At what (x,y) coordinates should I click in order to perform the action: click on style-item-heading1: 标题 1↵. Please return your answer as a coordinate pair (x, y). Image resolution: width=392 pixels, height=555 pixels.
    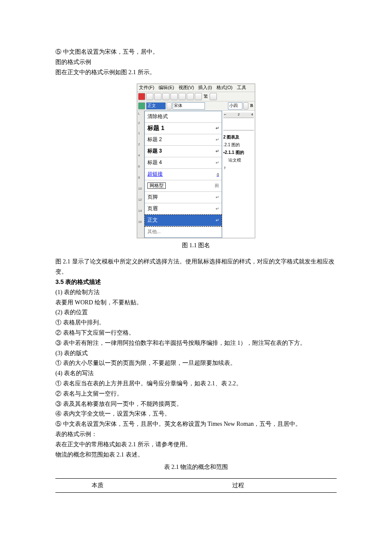
    Looking at the image, I should click on (183, 129).